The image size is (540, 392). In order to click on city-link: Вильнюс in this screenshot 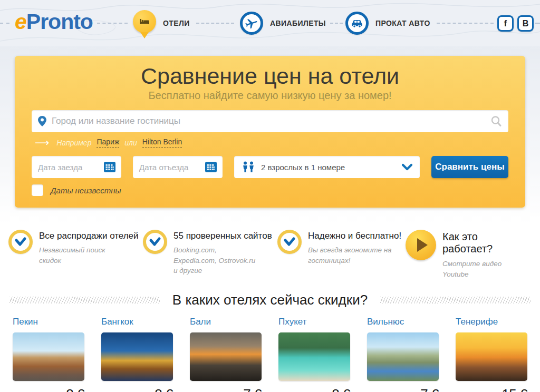, I will do `click(385, 322)`.